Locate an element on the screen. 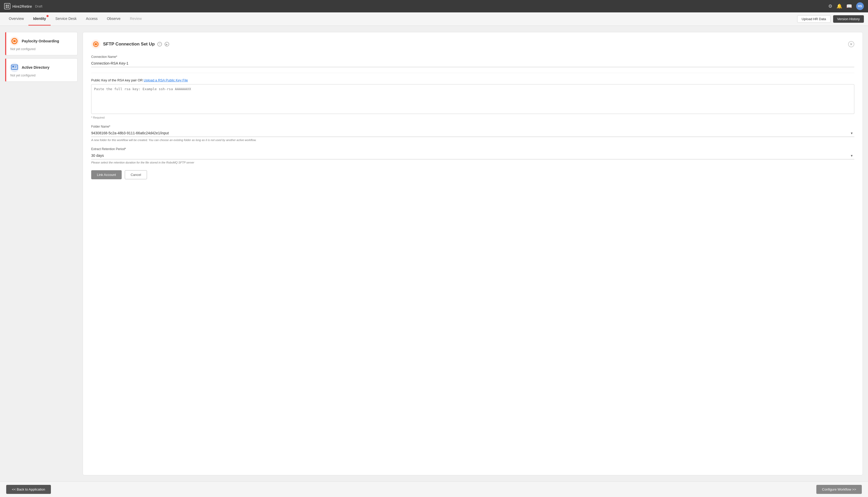  connection-name-input is located at coordinates (473, 63).